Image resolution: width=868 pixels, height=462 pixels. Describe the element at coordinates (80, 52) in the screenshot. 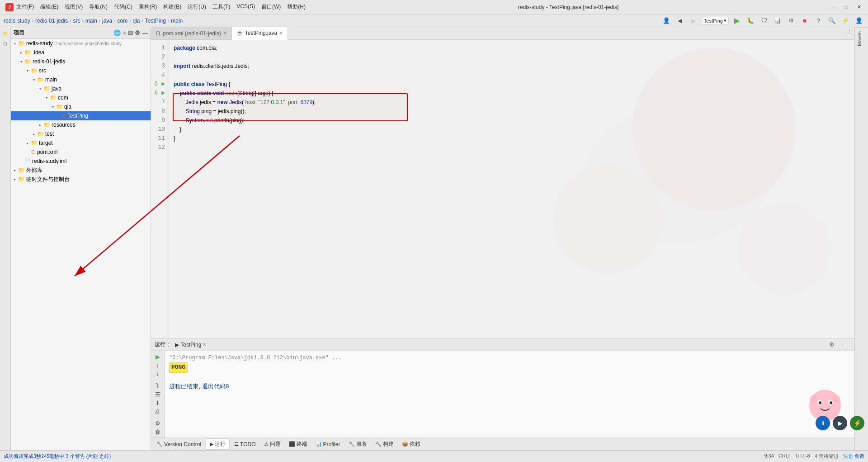

I see `tree-item: ▸ 📁 .idea` at that location.